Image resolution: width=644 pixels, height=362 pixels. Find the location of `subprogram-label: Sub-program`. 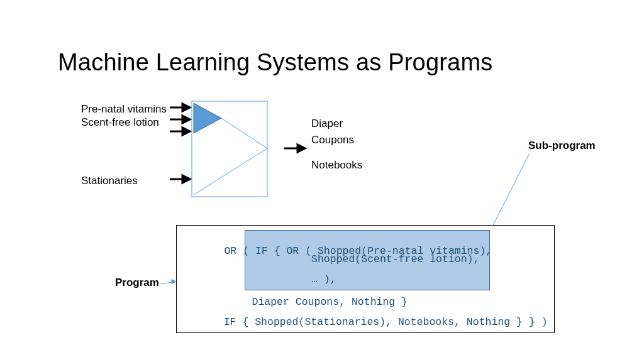

subprogram-label: Sub-program is located at coordinates (562, 146).